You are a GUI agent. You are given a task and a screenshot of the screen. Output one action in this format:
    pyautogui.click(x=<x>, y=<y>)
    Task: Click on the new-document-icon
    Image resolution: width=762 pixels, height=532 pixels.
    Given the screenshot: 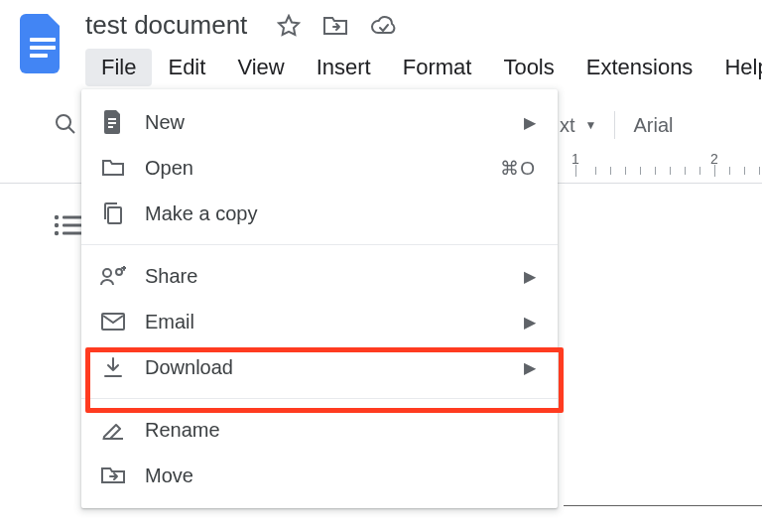 What is the action you would take?
    pyautogui.click(x=113, y=122)
    